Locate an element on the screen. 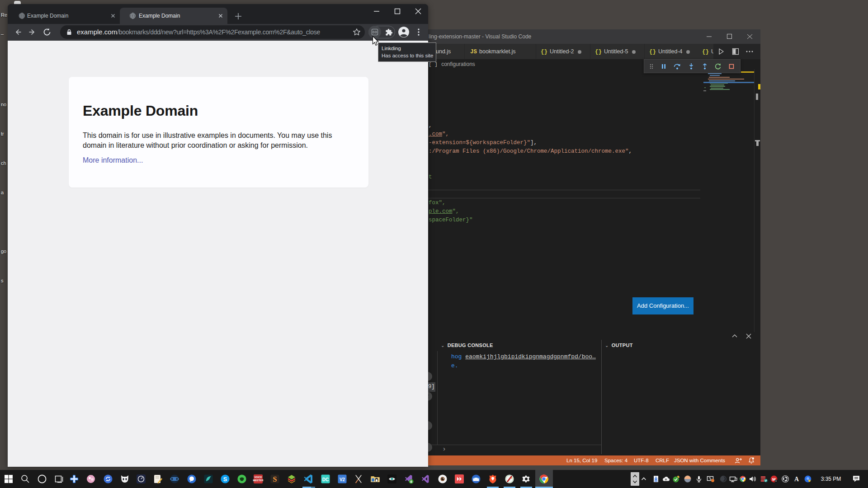  notifications-bell-icon is located at coordinates (751, 460).